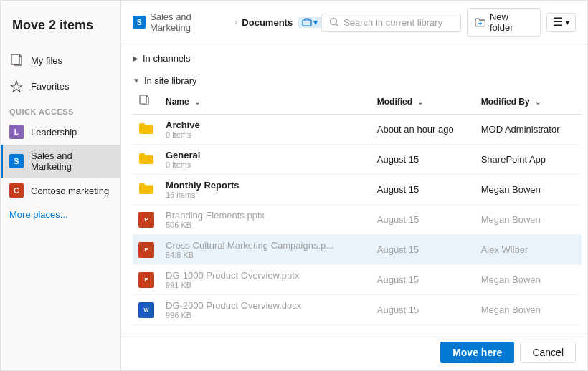 The image size is (588, 371). I want to click on table-row: Archive0 itemsAbout an hour agoMOD Admin…, so click(357, 130).